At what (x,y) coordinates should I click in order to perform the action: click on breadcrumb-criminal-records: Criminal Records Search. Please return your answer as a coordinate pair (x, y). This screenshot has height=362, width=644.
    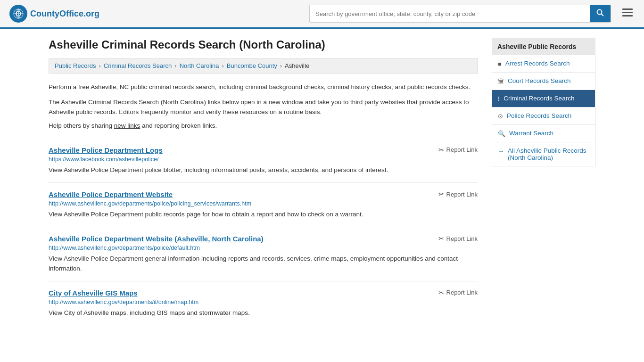
    Looking at the image, I should click on (138, 66).